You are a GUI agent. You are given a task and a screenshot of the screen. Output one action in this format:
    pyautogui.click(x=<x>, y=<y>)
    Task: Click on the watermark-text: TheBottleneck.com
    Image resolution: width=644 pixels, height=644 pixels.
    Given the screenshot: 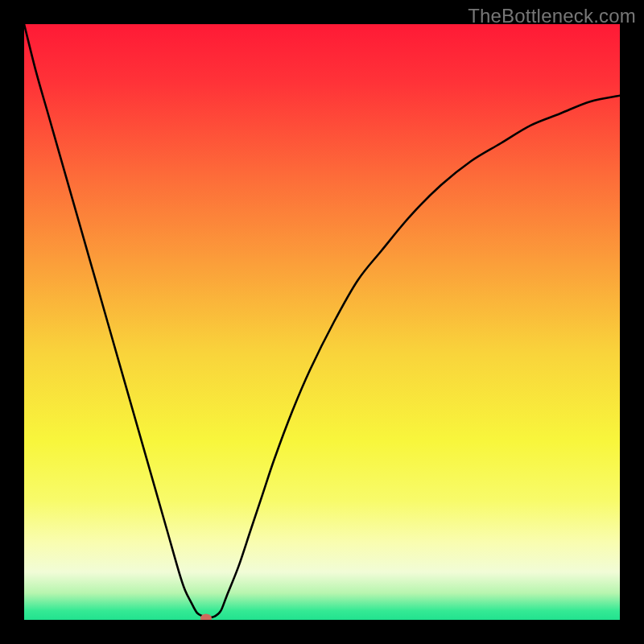 What is the action you would take?
    pyautogui.click(x=552, y=16)
    